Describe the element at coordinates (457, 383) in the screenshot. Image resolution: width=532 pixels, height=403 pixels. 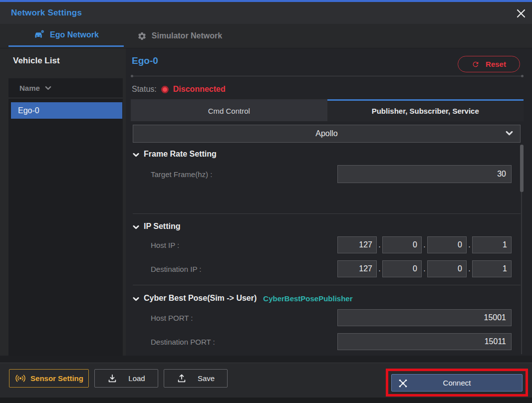
I see `connect-button: Connect` at that location.